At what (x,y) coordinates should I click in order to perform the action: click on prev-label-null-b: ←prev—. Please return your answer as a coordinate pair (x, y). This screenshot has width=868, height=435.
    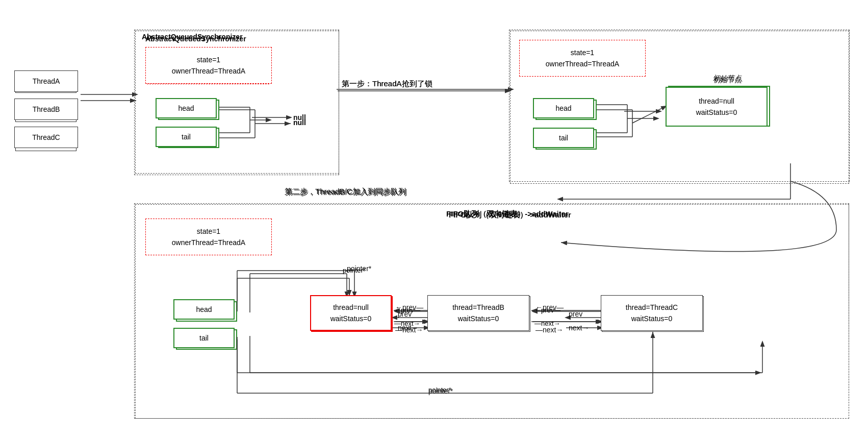
    Looking at the image, I should click on (407, 310).